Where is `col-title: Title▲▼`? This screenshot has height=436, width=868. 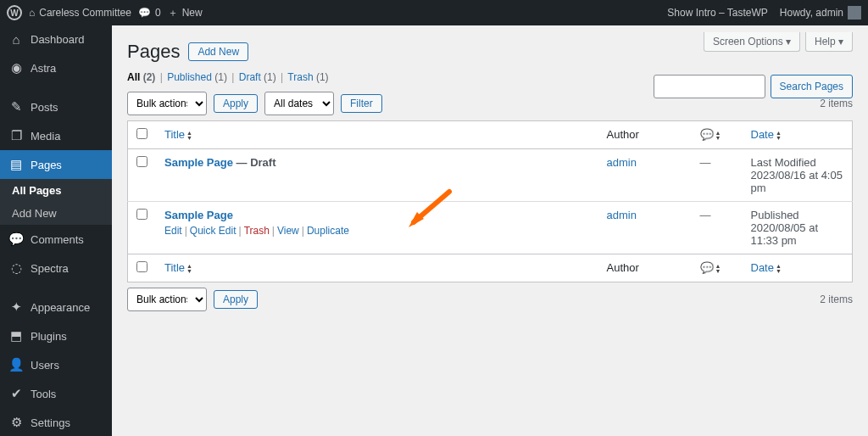
col-title: Title▲▼ is located at coordinates (377, 136).